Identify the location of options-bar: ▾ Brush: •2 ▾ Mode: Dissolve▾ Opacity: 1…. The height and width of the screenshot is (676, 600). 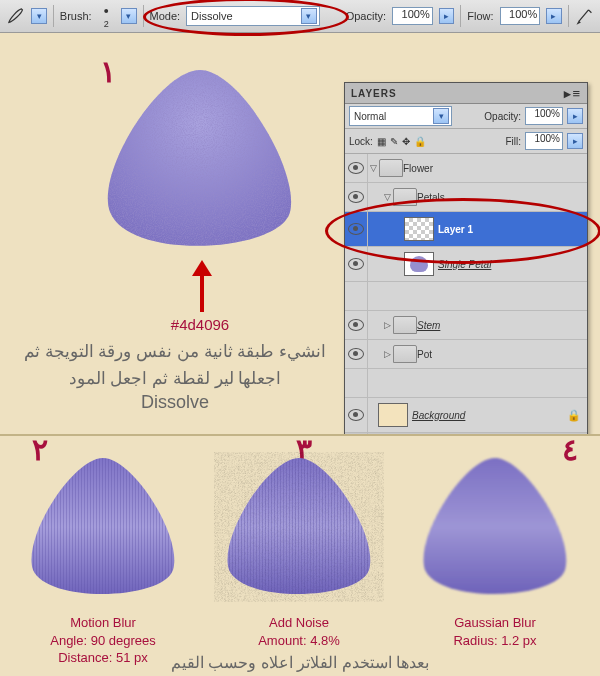
(300, 16).